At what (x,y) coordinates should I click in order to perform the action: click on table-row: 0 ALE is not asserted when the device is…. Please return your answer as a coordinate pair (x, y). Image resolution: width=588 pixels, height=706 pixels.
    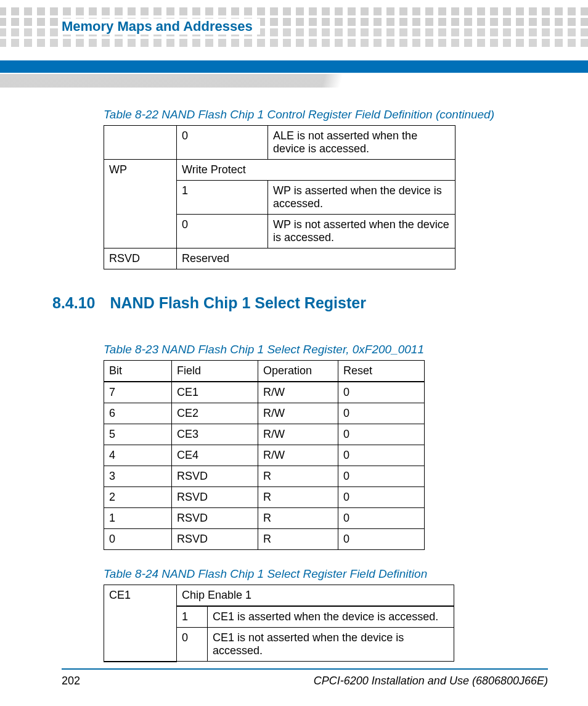
    Looking at the image, I should click on (280, 143).